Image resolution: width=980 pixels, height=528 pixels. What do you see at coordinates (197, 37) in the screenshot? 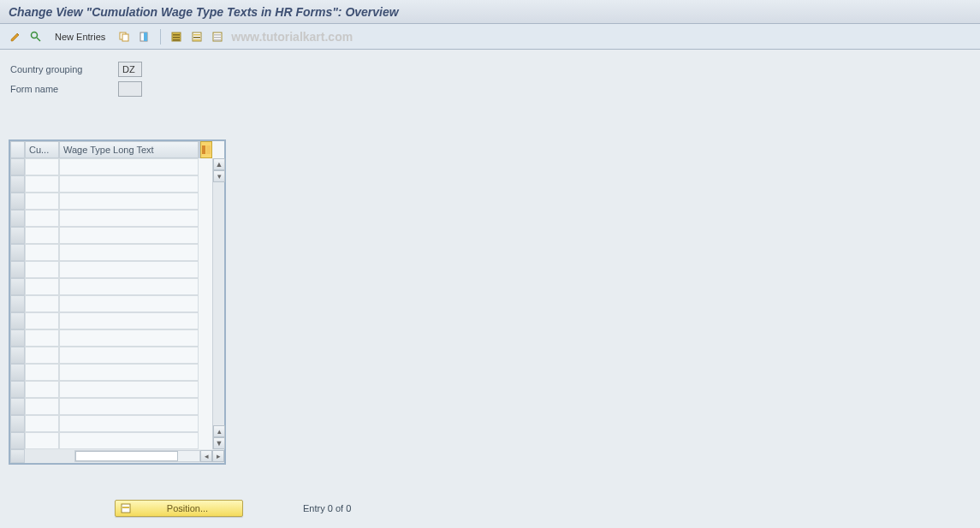
I see `select-block-icon` at bounding box center [197, 37].